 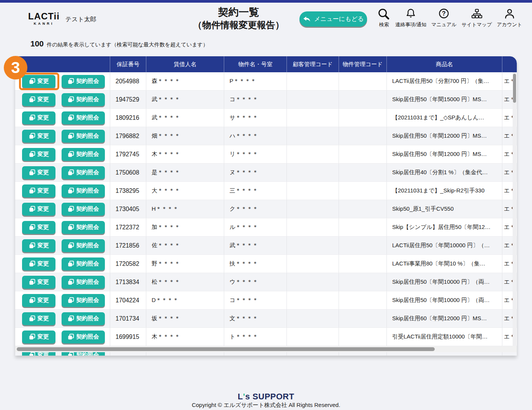 I want to click on table-row: 変更 契約照会 1720582 野＊＊＊＊ 扶＊＊＊＊ LACTii事業用80〔…, so click(x=266, y=264).